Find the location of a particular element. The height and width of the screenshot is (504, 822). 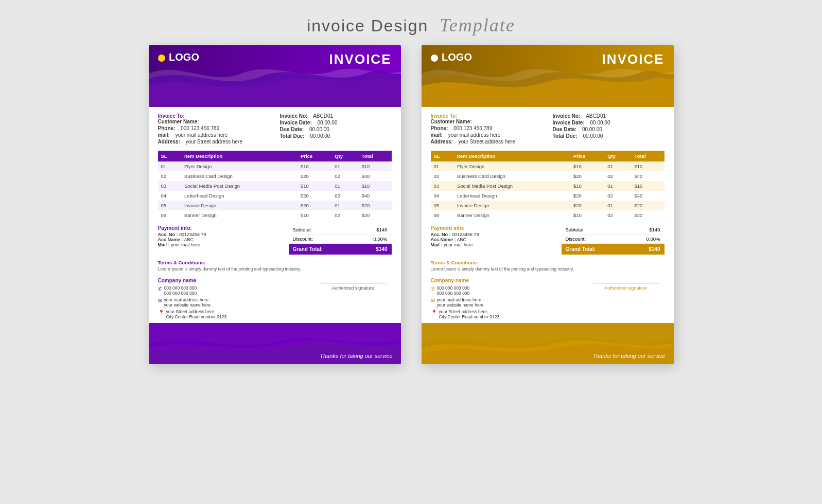

purple-customer-name-label: Customer Name: is located at coordinates (179, 121).